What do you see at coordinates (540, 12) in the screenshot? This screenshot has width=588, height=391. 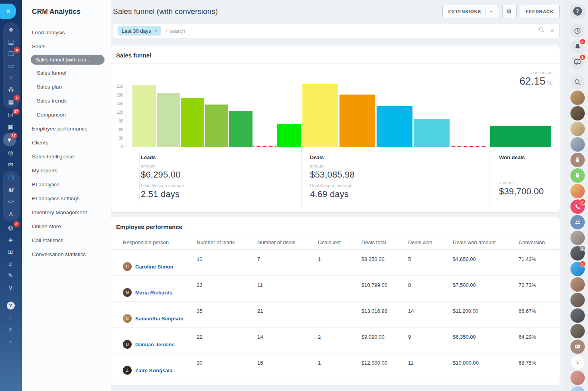 I see `feedback-button: FEEDBACK` at bounding box center [540, 12].